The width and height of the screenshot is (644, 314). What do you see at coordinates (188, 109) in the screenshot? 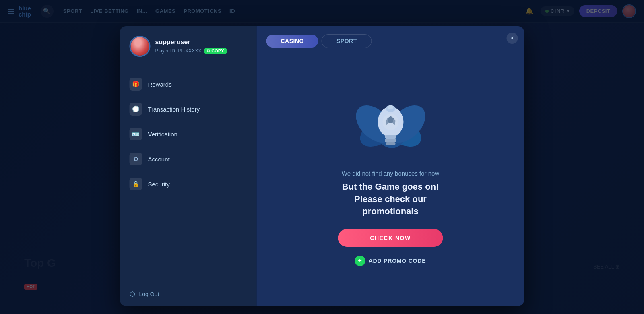
I see `sidebar-item-transaction-history: 🕐 Transaction History` at bounding box center [188, 109].